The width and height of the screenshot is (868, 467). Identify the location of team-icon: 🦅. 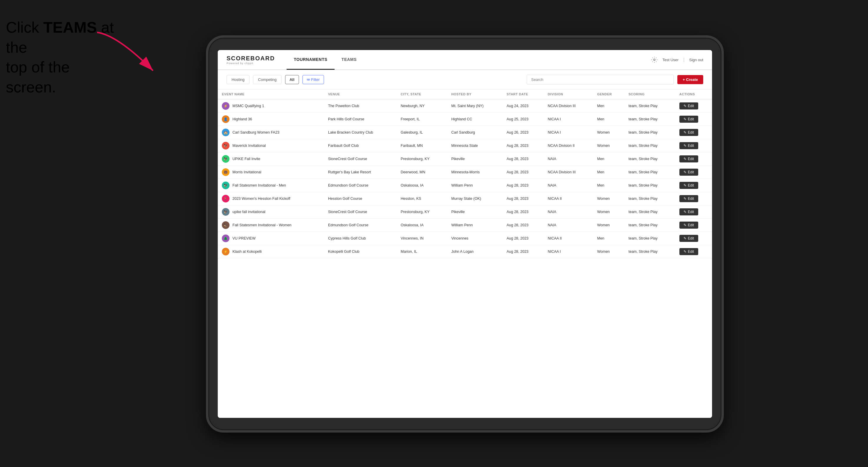
(226, 146).